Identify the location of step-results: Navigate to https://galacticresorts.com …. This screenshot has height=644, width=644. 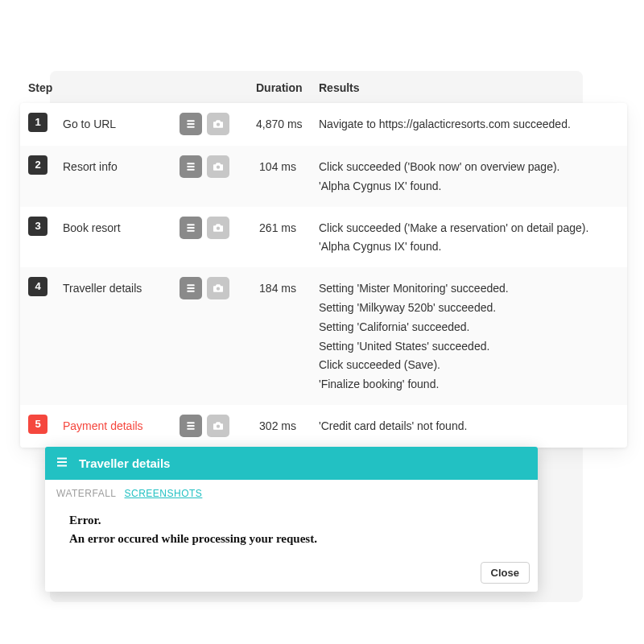
(462, 124).